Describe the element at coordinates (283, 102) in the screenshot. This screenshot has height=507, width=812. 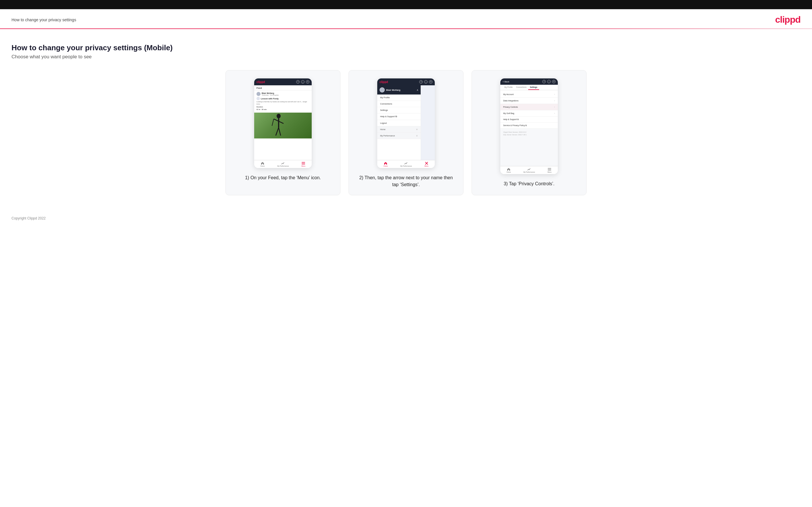
I see `feed-post: Blair McHarg Yesterday · Sunningdale Les…` at that location.